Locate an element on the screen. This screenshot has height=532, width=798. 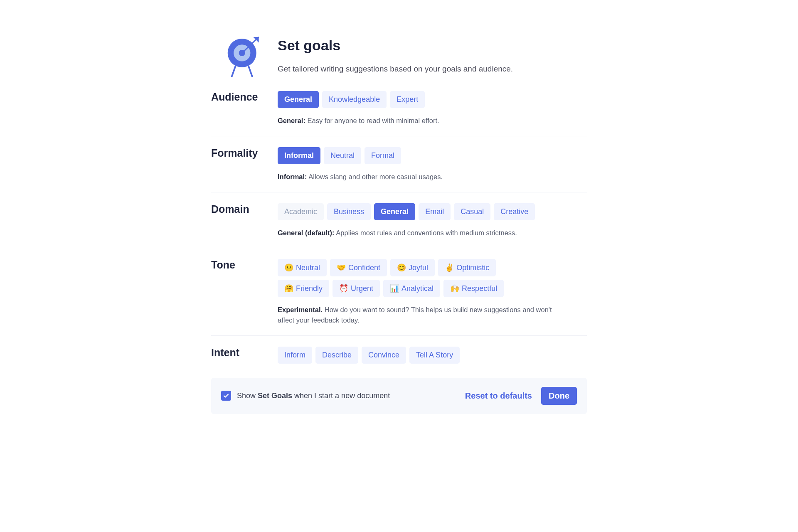
neutral-face-icon: 😐 is located at coordinates (289, 268).